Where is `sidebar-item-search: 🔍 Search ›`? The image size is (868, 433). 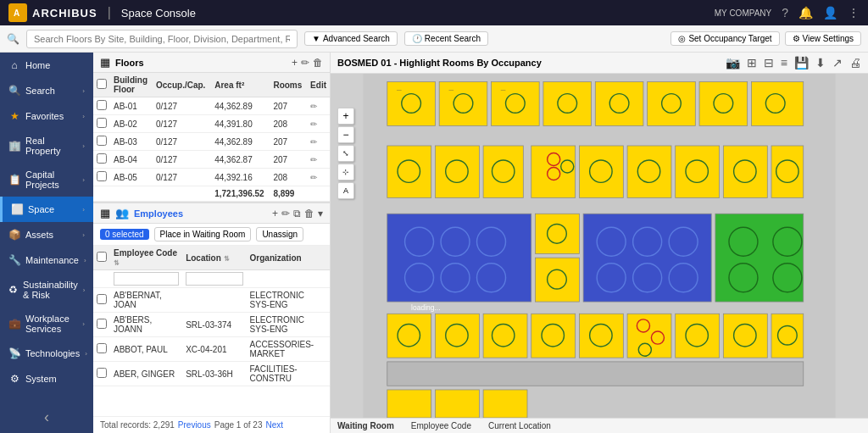
sidebar-item-search: 🔍 Search › is located at coordinates (47, 91).